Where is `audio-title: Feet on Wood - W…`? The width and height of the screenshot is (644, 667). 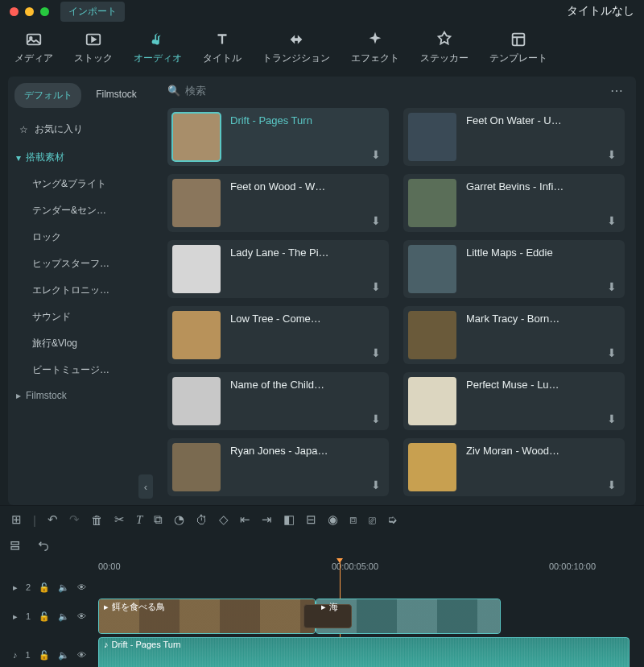 audio-title: Feet on Wood - W… is located at coordinates (278, 204).